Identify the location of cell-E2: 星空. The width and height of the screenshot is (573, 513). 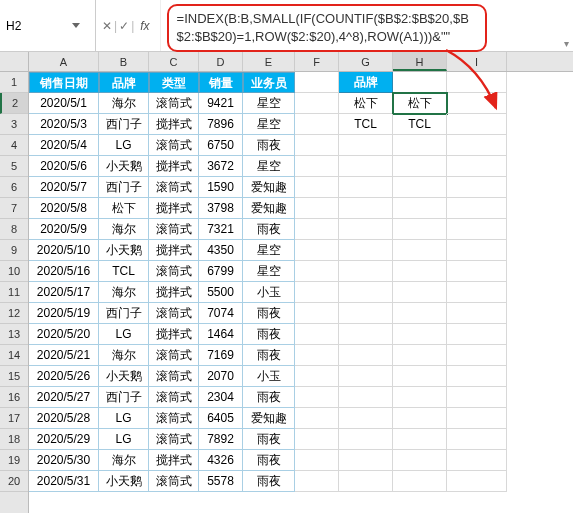
(269, 104).